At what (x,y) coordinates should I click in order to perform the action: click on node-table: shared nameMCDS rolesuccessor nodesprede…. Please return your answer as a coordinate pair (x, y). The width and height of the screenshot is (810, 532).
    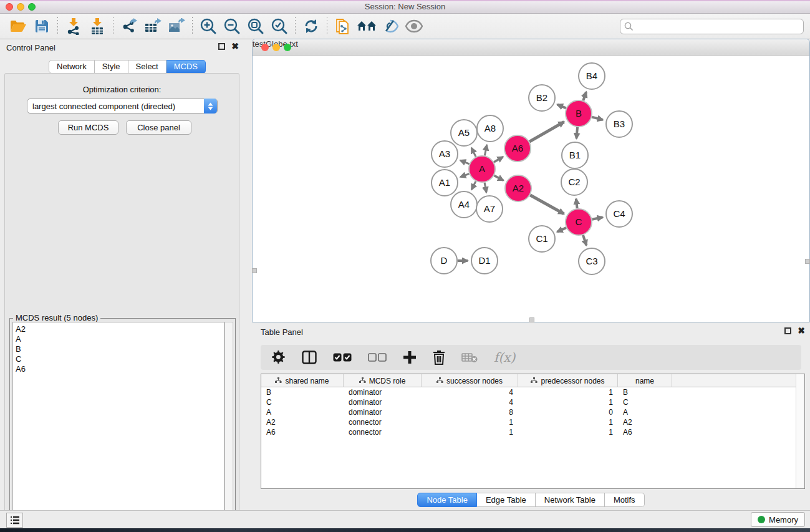
    Looking at the image, I should click on (533, 432).